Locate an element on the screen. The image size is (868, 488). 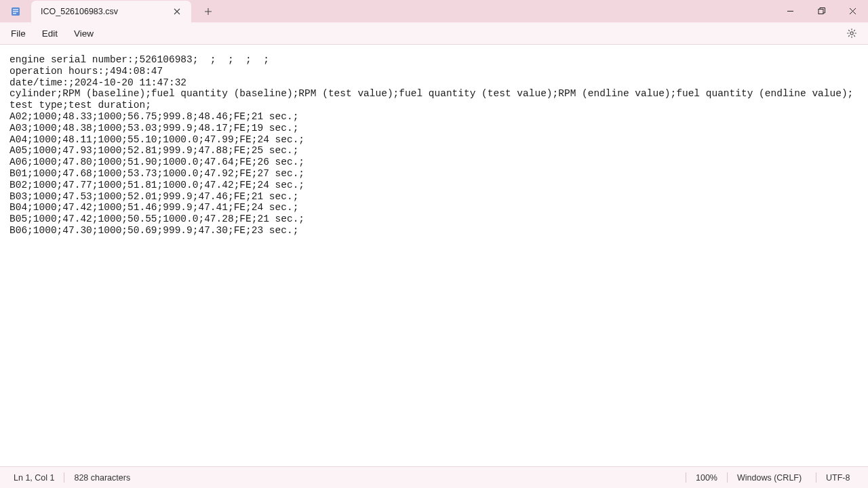
status-encoding: UTF-8 is located at coordinates (840, 478).